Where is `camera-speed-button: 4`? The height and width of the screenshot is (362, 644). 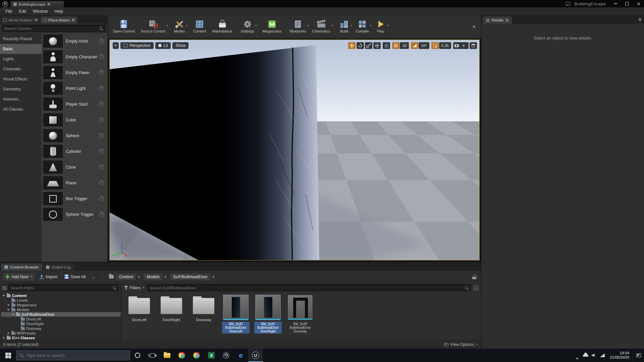 camera-speed-button: 4 is located at coordinates (461, 46).